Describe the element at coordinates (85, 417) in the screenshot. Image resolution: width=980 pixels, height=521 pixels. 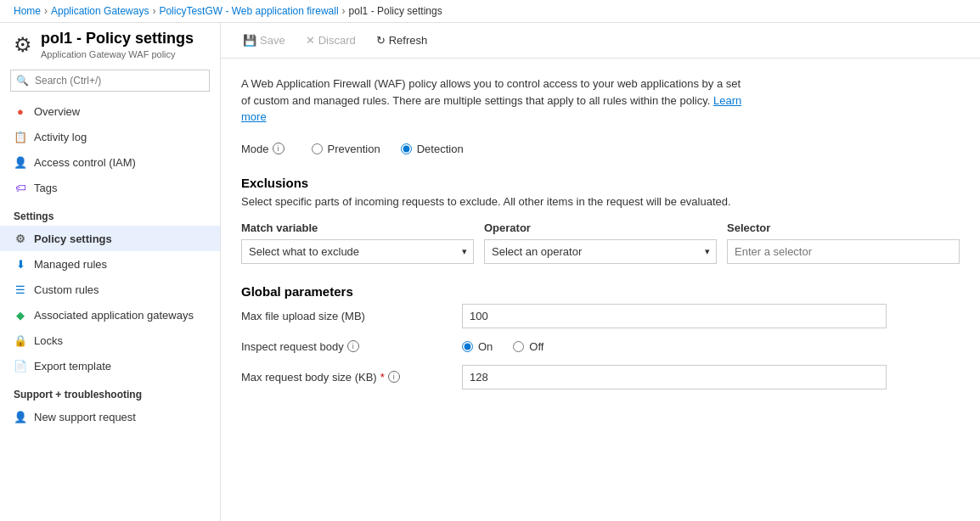
I see `nav-label-support: New support request` at that location.